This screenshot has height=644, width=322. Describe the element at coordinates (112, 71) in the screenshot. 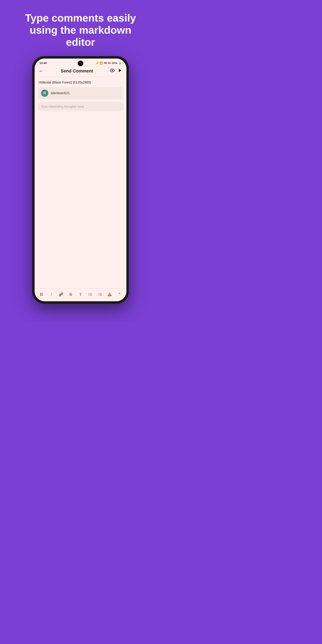

I see `preview-button` at that location.